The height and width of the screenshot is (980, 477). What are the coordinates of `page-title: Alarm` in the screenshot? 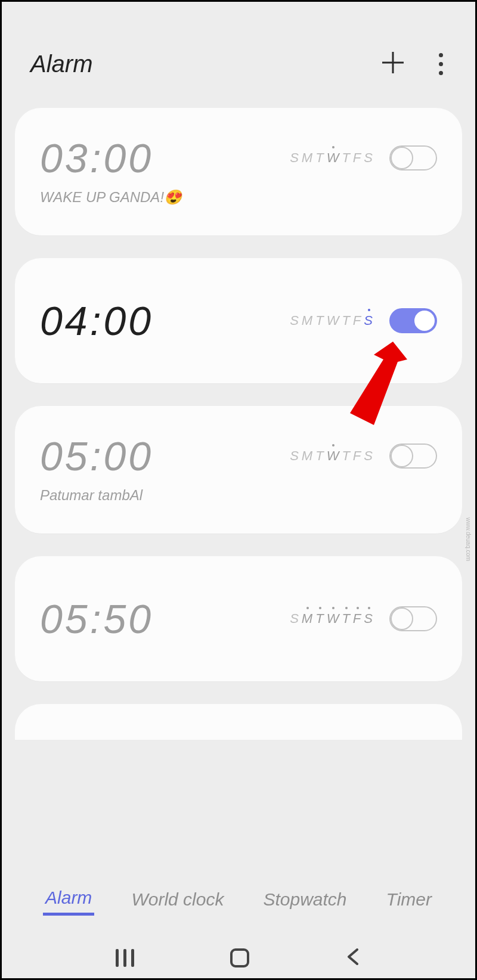 It's located at (61, 64).